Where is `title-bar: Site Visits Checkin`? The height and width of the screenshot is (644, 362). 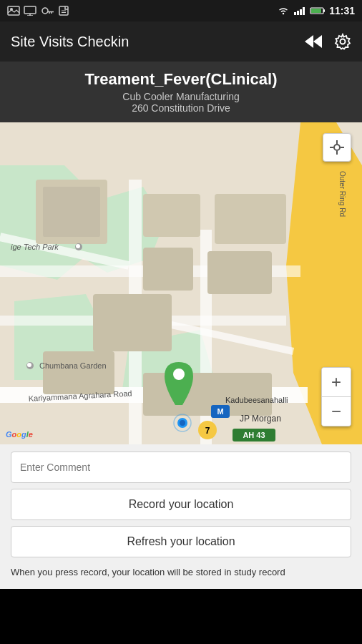 title-bar: Site Visits Checkin is located at coordinates (181, 42).